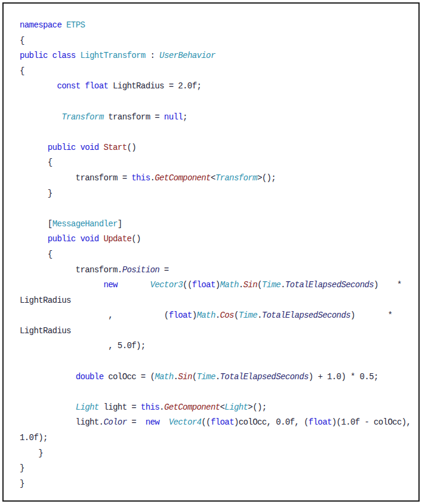 The width and height of the screenshot is (422, 504). Describe the element at coordinates (219, 26) in the screenshot. I see `code-line: namespace ETPS` at that location.